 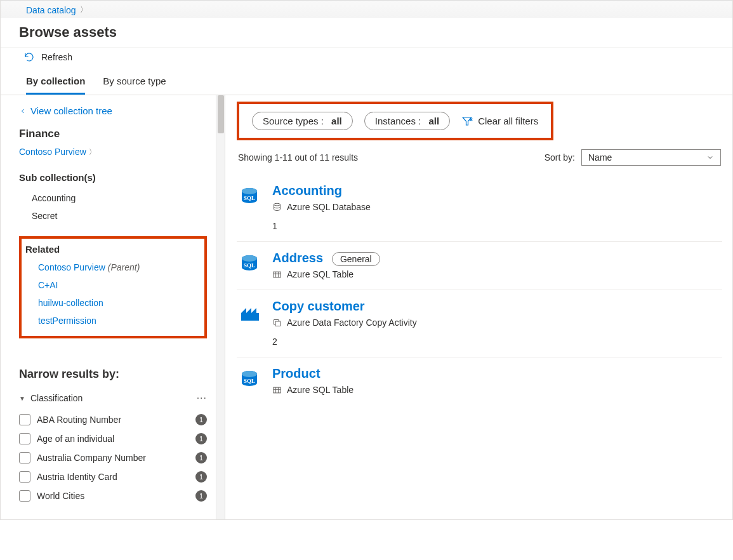 I want to click on scrollbar-thumb, so click(x=221, y=114).